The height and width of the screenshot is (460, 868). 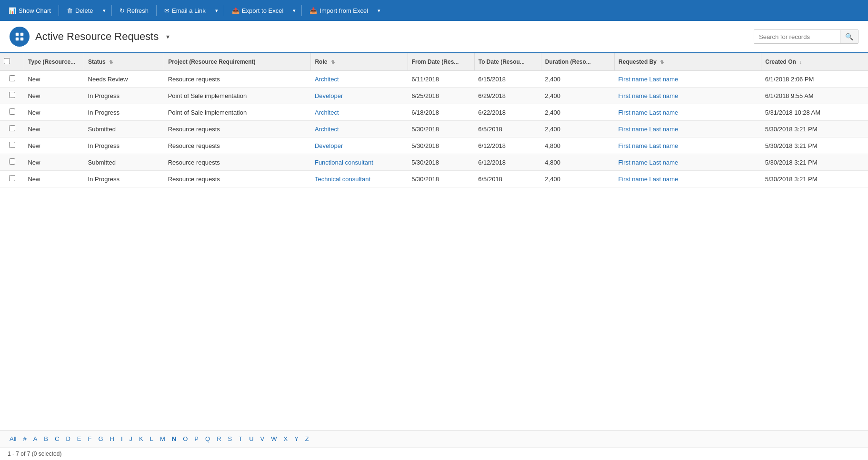 What do you see at coordinates (57, 439) in the screenshot?
I see `alpha-item-c: C` at bounding box center [57, 439].